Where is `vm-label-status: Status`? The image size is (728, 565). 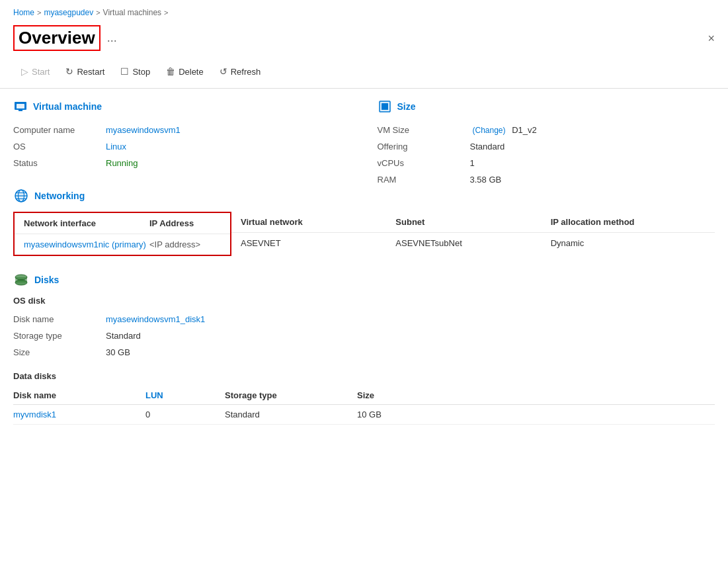
vm-label-status: Status is located at coordinates (60, 163).